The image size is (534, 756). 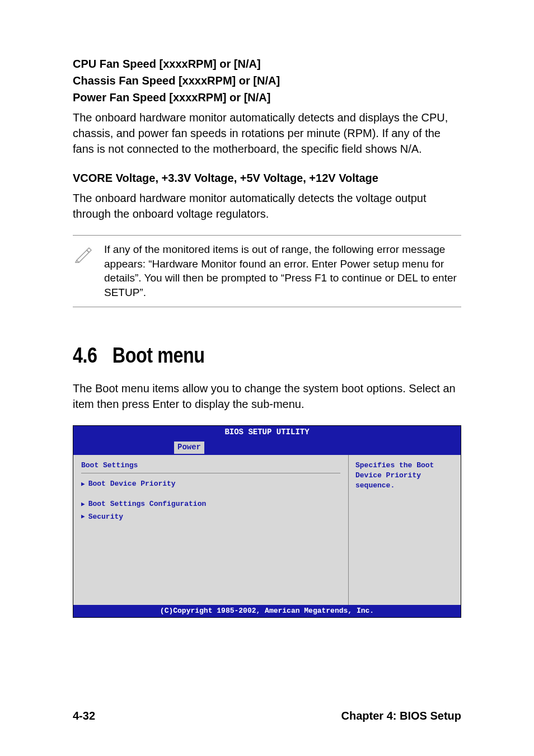 What do you see at coordinates (267, 716) in the screenshot?
I see `page-footer: 4-32 Chapter 4: BIOS Setup` at bounding box center [267, 716].